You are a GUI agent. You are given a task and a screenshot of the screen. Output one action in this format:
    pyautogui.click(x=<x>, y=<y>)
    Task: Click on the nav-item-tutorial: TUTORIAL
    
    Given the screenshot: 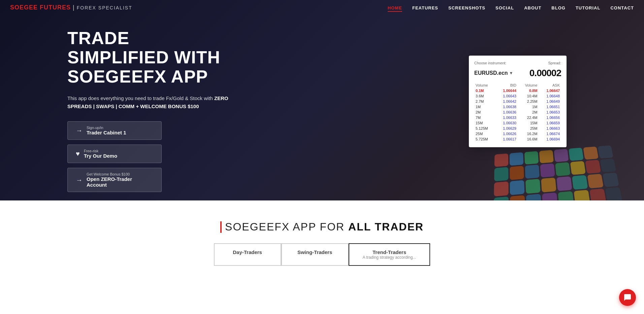 What is the action you would take?
    pyautogui.click(x=588, y=8)
    